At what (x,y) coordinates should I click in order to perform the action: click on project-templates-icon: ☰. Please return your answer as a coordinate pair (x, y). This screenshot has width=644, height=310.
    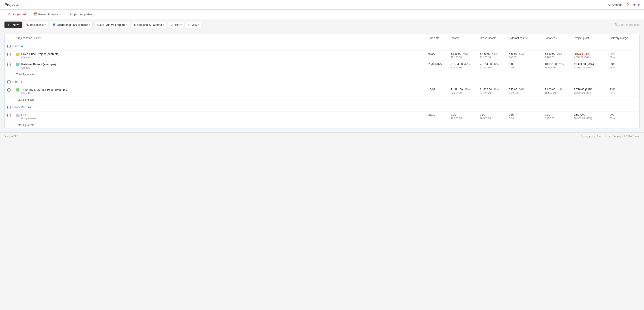
    Looking at the image, I should click on (67, 14).